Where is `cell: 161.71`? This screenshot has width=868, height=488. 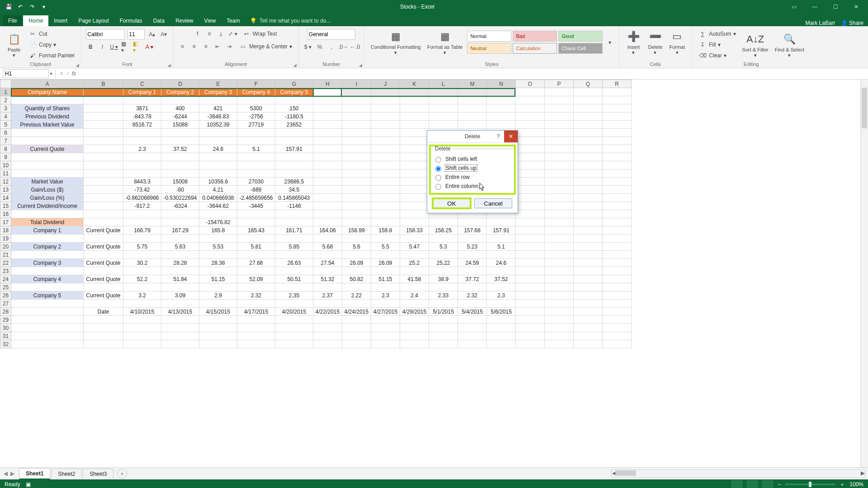 cell: 161.71 is located at coordinates (294, 230).